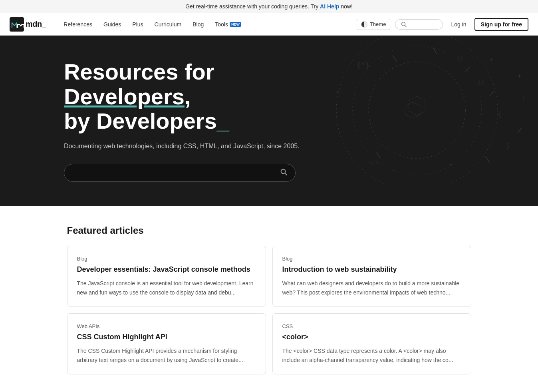  I want to click on article-title-3: <color>, so click(372, 337).